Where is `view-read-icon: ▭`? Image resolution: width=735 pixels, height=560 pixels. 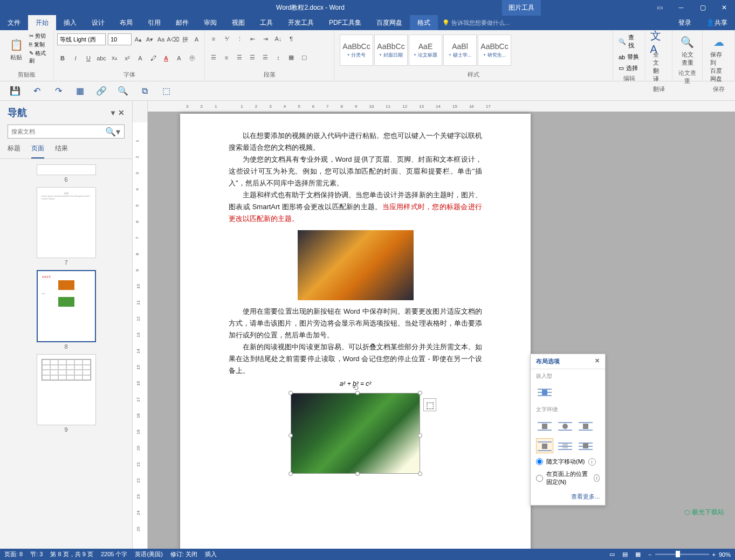 view-read-icon: ▭ is located at coordinates (612, 554).